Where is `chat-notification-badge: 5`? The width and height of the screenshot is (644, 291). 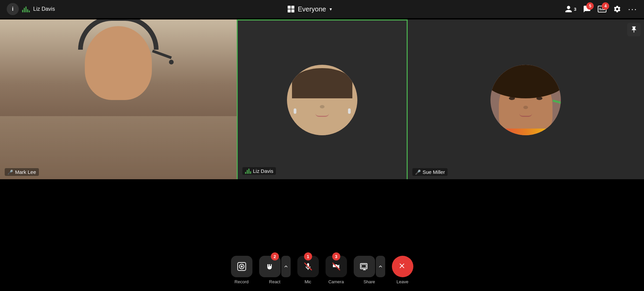 chat-notification-badge: 5 is located at coordinates (590, 6).